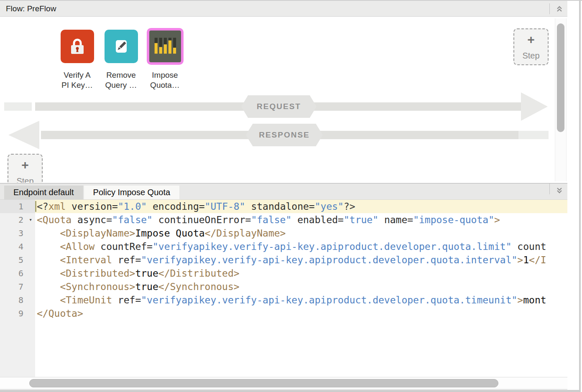  I want to click on policy-steps-row: Verify A PI Key… Remove Quer, so click(121, 60).